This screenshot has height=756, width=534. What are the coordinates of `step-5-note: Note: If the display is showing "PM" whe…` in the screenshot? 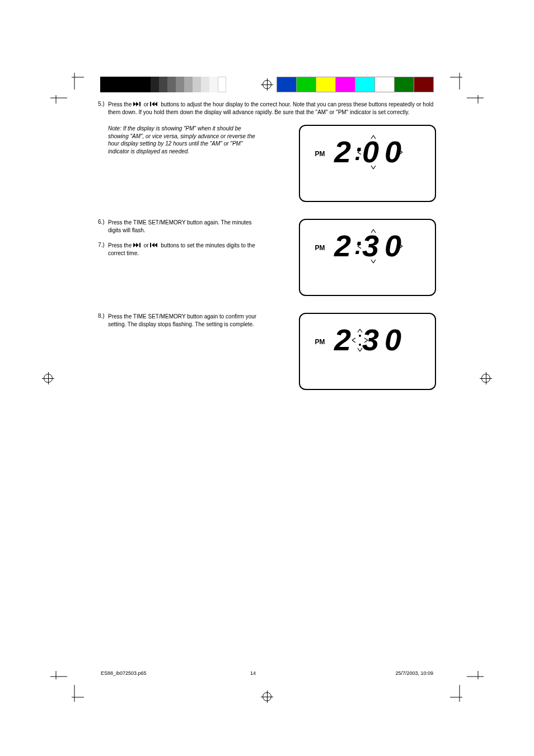 It's located at (179, 140).